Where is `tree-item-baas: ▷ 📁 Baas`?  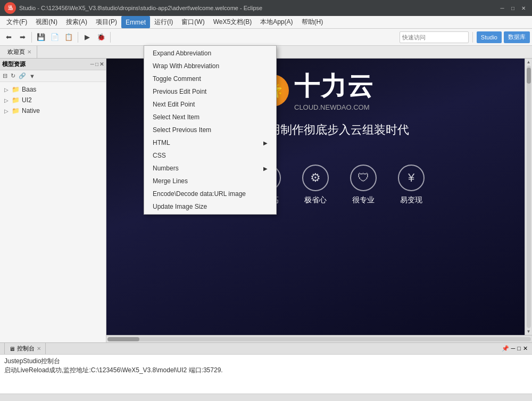
tree-item-baas: ▷ 📁 Baas is located at coordinates (53, 89).